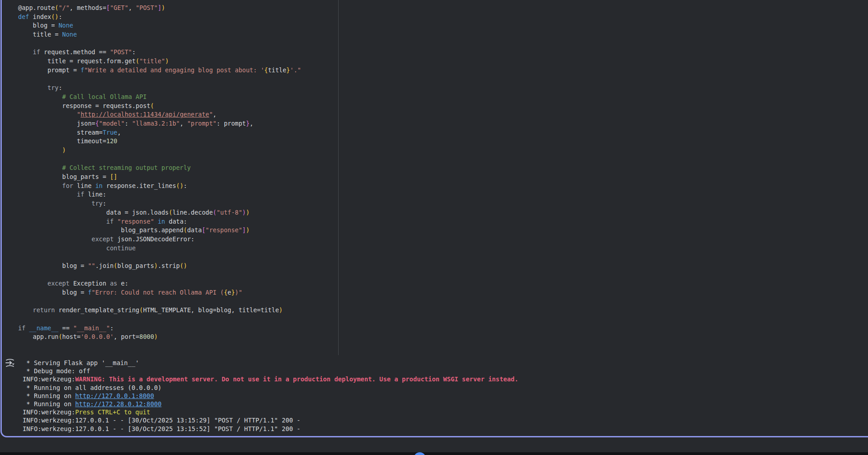  Describe the element at coordinates (113, 412) in the screenshot. I see `code-token: Press CTRL+C to quit` at that location.